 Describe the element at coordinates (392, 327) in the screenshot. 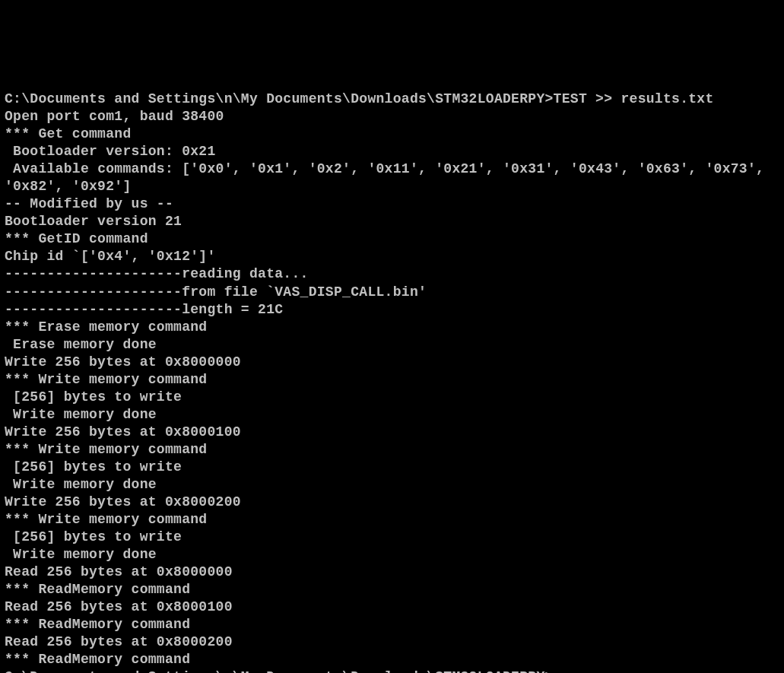

I see `output-line: *** Erase memory command` at that location.